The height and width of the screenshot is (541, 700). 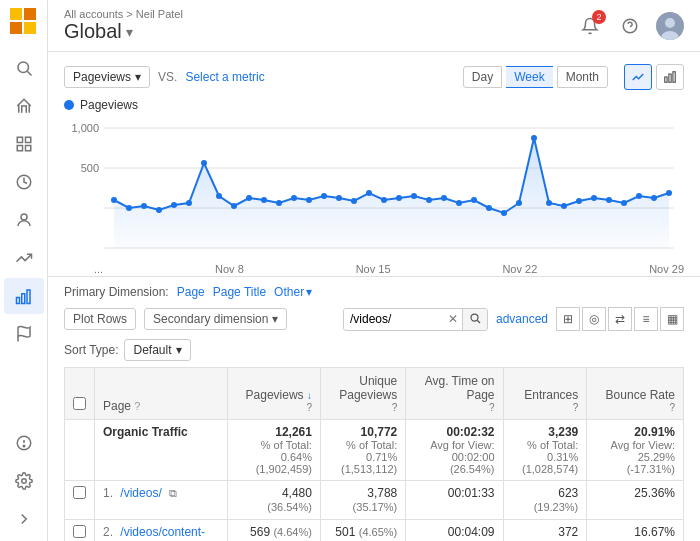 What do you see at coordinates (309, 292) in the screenshot?
I see `dim-other-caret: ▾` at bounding box center [309, 292].